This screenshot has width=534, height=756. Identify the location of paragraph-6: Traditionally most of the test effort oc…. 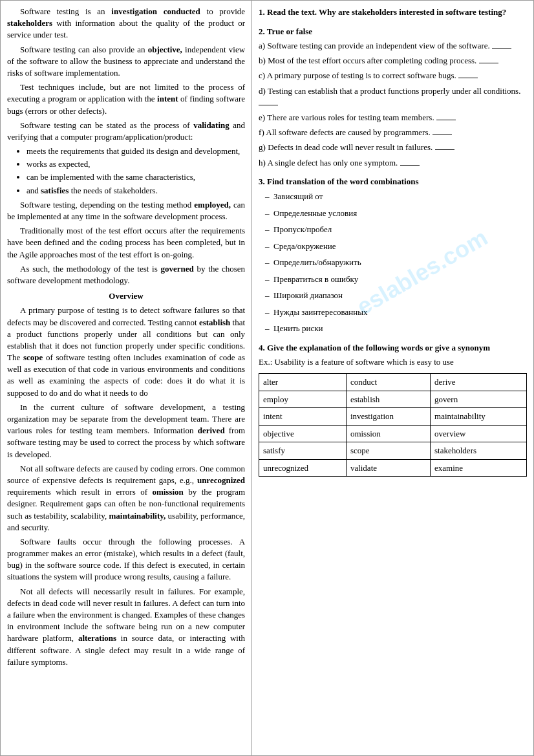
(126, 243).